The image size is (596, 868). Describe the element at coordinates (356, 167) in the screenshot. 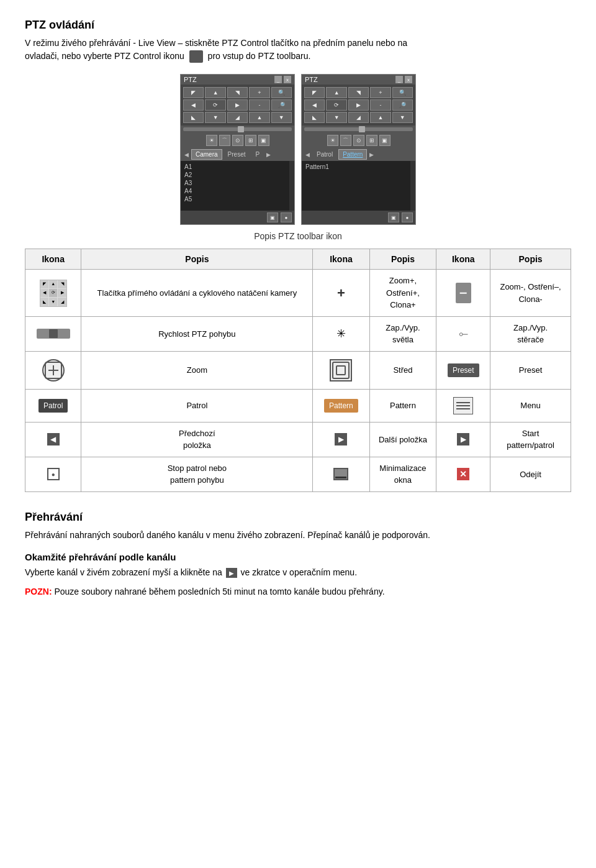

I see `ptz-list-item-pattern1: Pattern1` at that location.